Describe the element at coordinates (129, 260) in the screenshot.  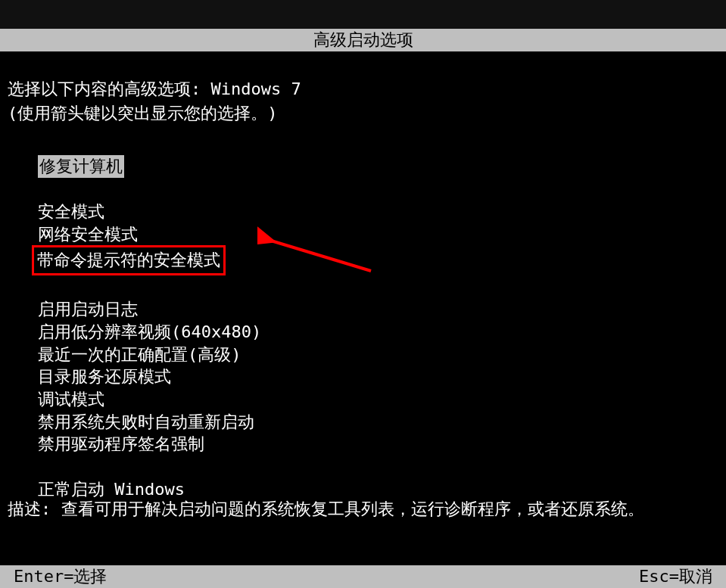
I see `menu-item-safe-mode-cmd-label: 带命令提示符的安全模式` at that location.